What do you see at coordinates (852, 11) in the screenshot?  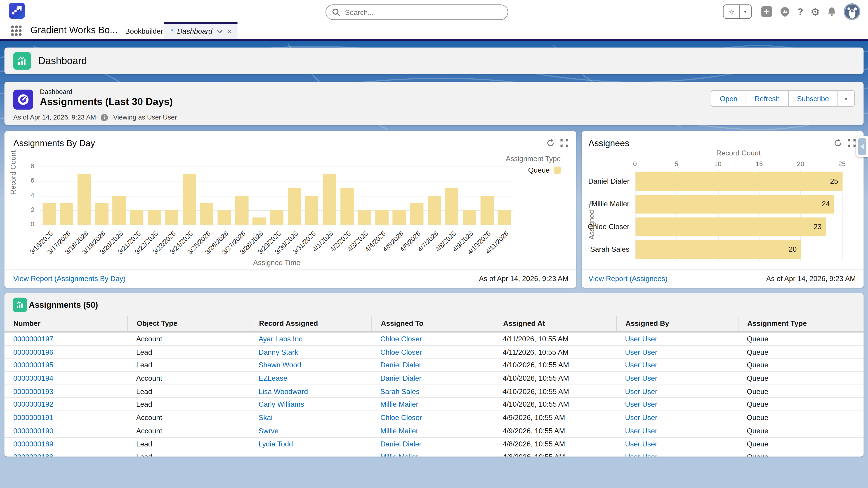 I see `user-avatar` at bounding box center [852, 11].